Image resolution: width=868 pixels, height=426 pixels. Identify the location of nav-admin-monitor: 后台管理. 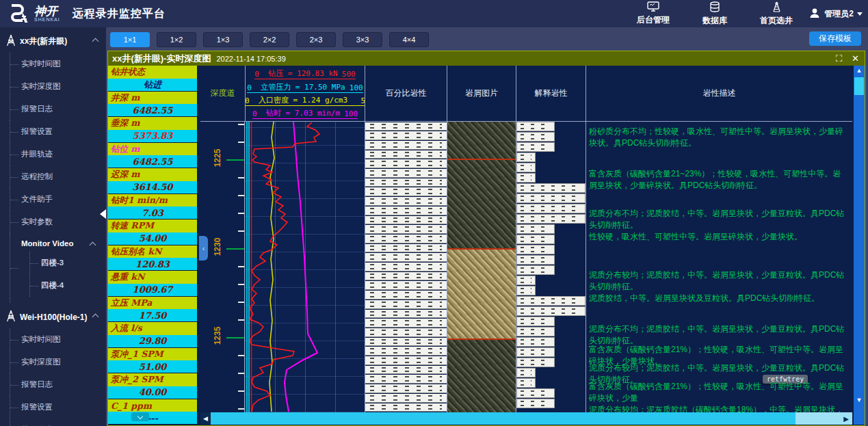
(653, 14).